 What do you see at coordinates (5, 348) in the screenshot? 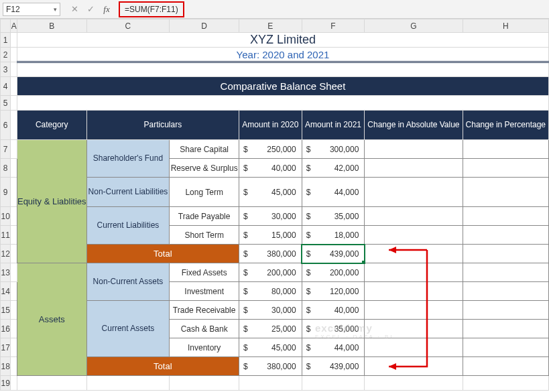
I see `row-header: 17` at bounding box center [5, 348].